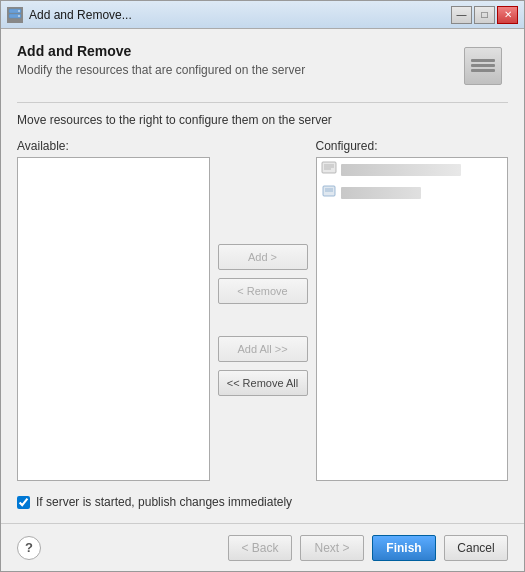 The width and height of the screenshot is (525, 572). I want to click on item-text, so click(401, 170).